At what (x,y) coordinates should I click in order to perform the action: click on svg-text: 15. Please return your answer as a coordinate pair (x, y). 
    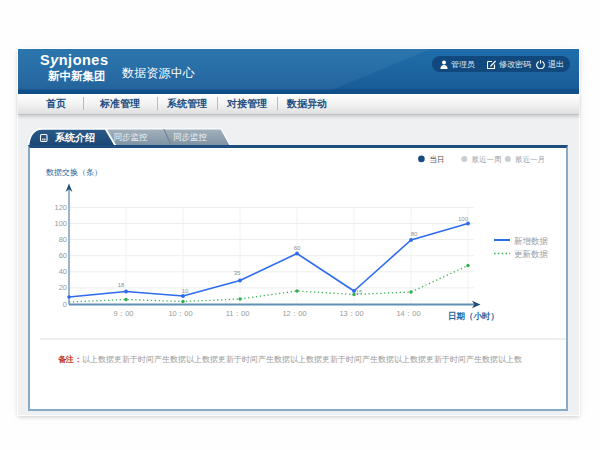
    Looking at the image, I should click on (360, 292).